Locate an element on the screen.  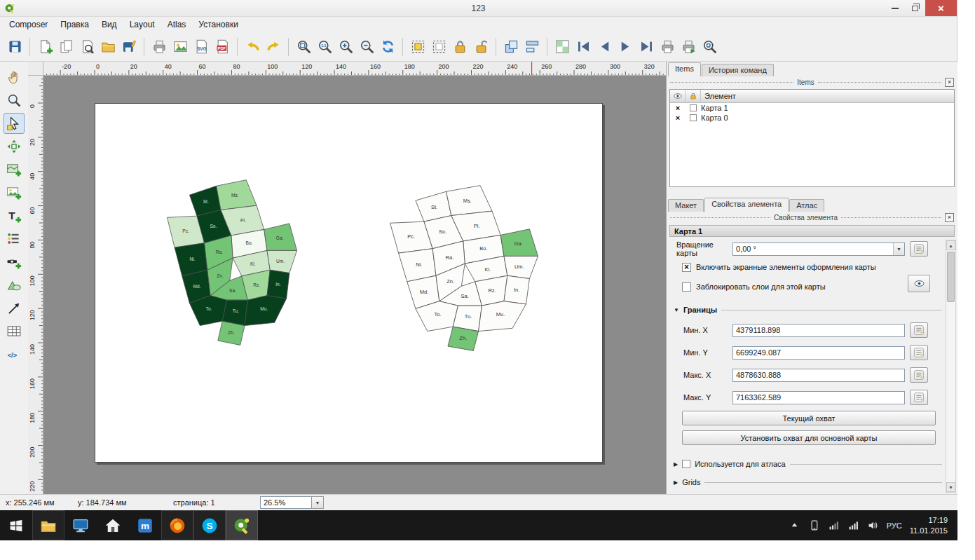
extents-section-header: ▼ Границы is located at coordinates (807, 310).